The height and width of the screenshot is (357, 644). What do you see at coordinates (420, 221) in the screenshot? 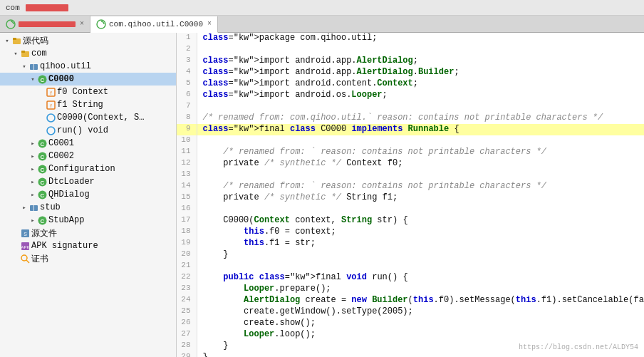
I see `line-code-17: C0000(Context context, String str) {` at bounding box center [420, 221].